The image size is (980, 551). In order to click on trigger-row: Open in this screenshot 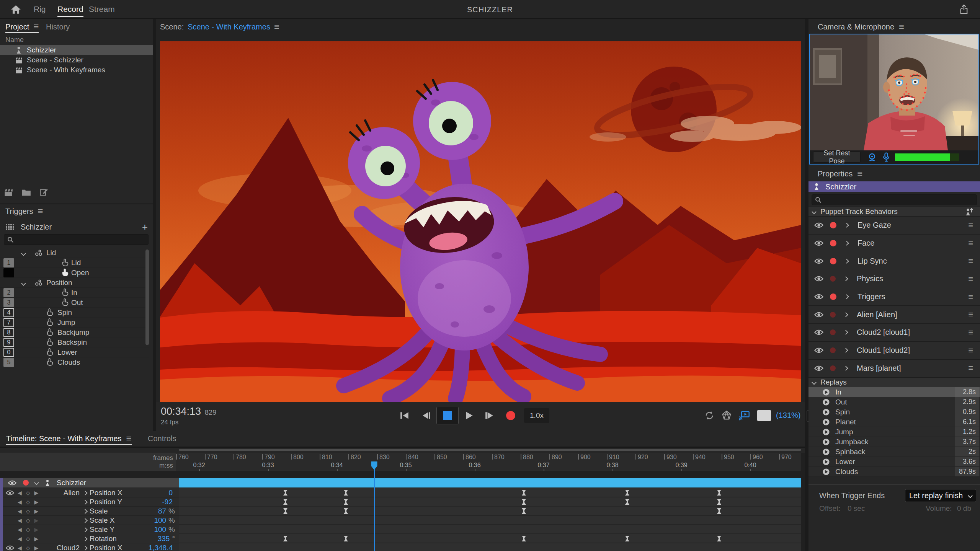, I will do `click(74, 273)`.